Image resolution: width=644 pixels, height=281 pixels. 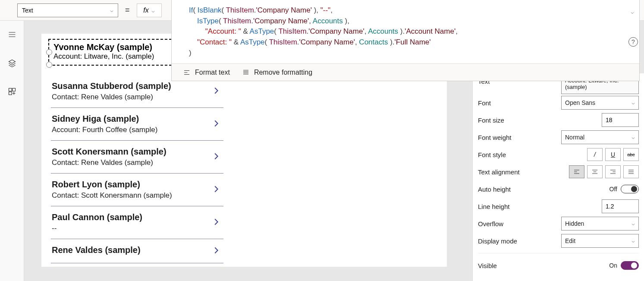 What do you see at coordinates (595, 155) in the screenshot?
I see `italic-button: /` at bounding box center [595, 155].